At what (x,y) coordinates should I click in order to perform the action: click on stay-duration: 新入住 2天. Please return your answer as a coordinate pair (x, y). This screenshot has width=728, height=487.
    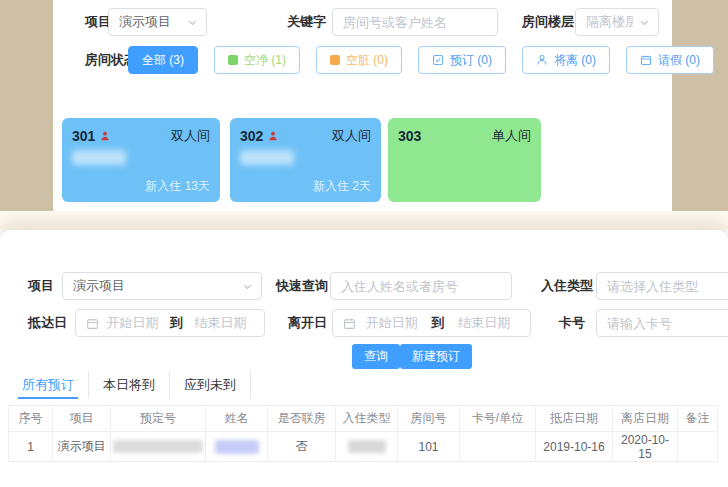
    Looking at the image, I should click on (342, 186).